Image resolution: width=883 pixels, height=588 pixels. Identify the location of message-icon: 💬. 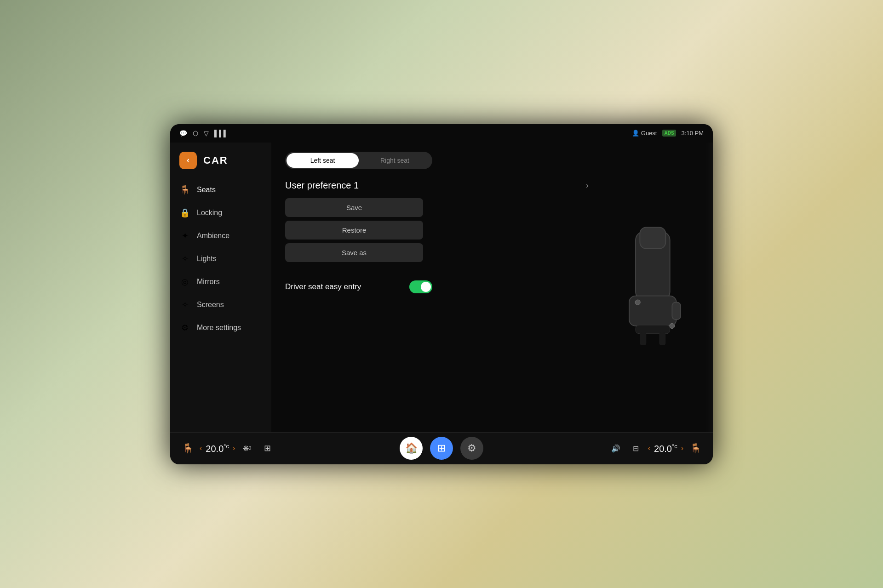
(183, 133).